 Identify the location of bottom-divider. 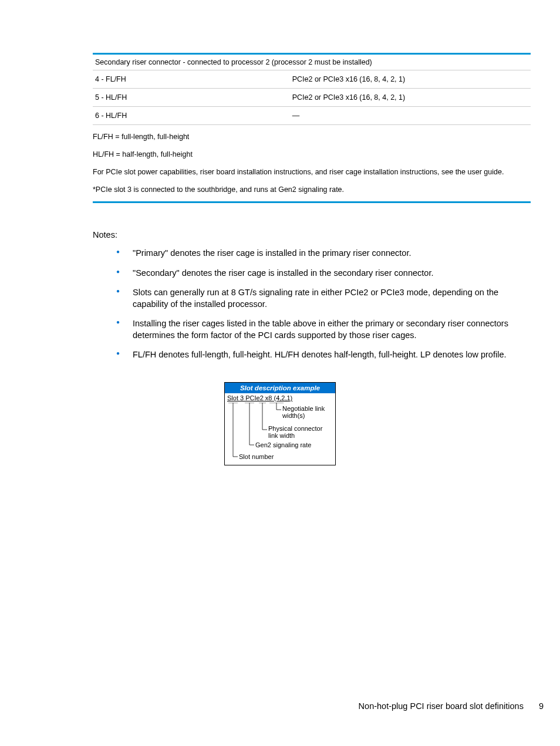
(312, 202).